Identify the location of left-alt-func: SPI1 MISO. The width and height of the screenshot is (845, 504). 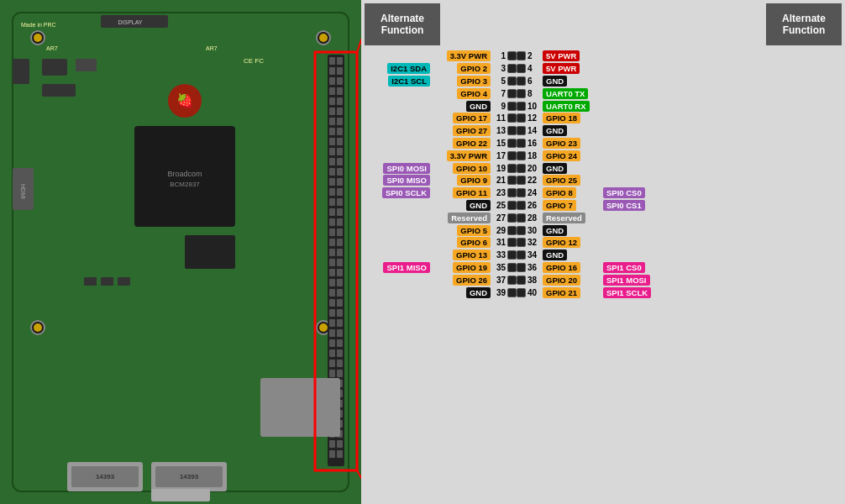
(398, 267).